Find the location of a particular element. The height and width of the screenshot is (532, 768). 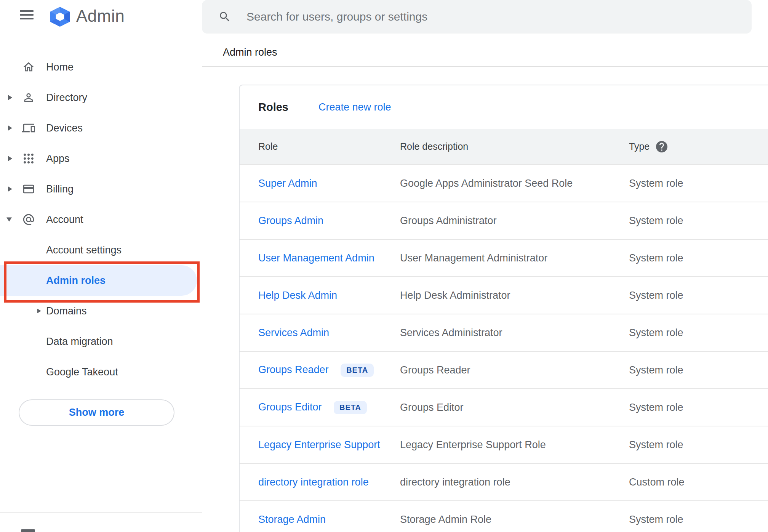

sidebar-divider is located at coordinates (101, 512).